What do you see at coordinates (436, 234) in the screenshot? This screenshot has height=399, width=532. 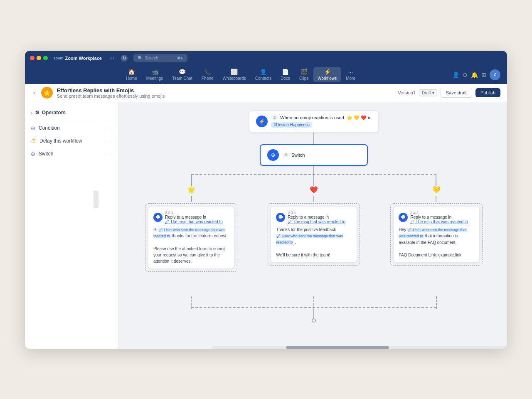 I see `reply-card-3-wrapper: 💬 2.4.1 Reply to a message in 🖊 The msg …` at bounding box center [436, 234].